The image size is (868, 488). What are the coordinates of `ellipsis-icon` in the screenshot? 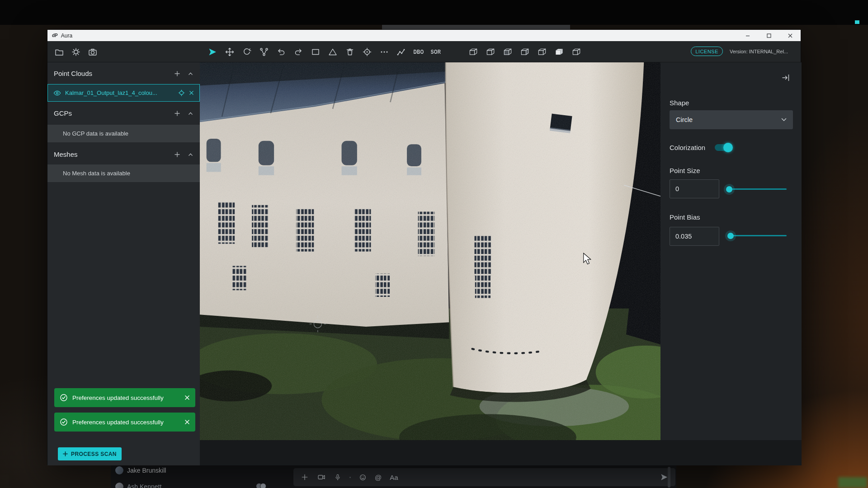 It's located at (384, 52).